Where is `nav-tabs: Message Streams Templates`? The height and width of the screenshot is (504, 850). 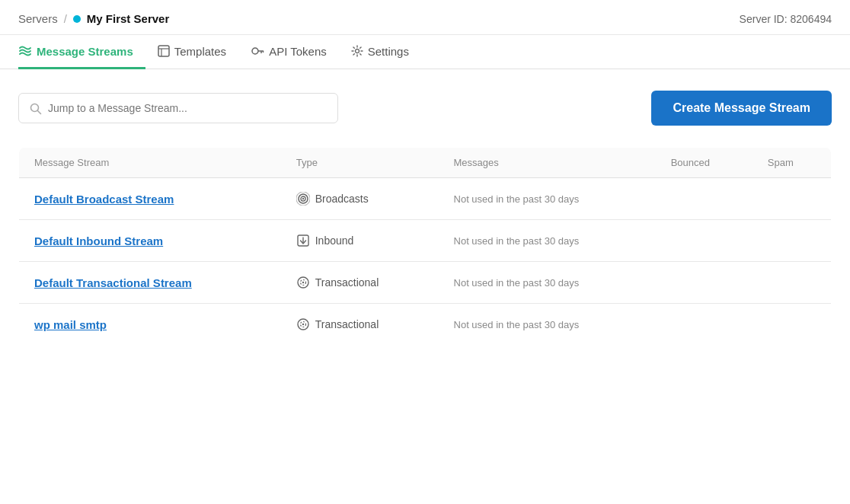
nav-tabs: Message Streams Templates is located at coordinates (425, 52).